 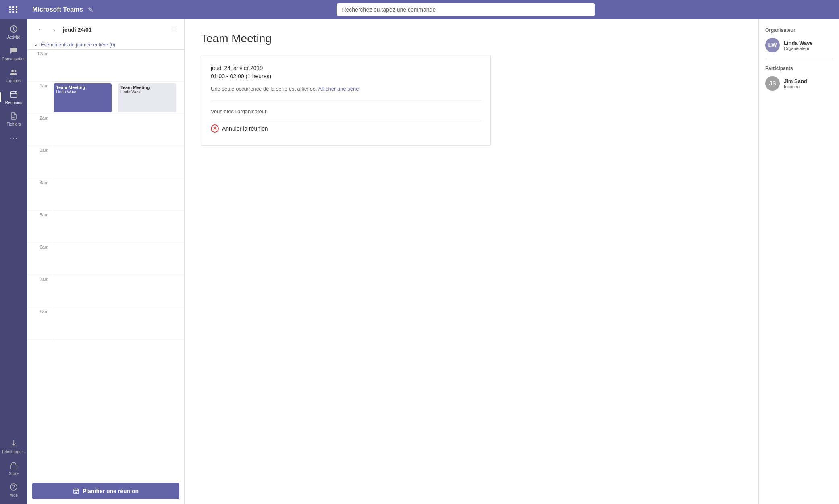 What do you see at coordinates (471, 39) in the screenshot?
I see `meeting-detail-title: Team Meeting` at bounding box center [471, 39].